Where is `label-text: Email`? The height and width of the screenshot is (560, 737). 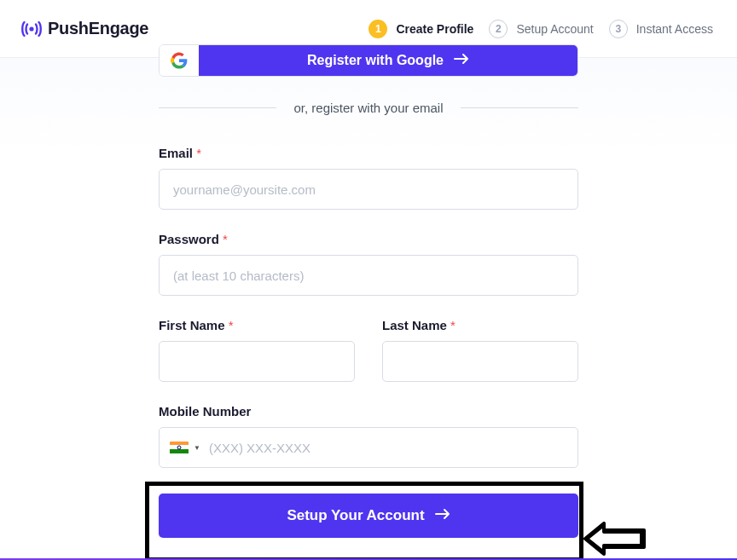 label-text: Email is located at coordinates (176, 153).